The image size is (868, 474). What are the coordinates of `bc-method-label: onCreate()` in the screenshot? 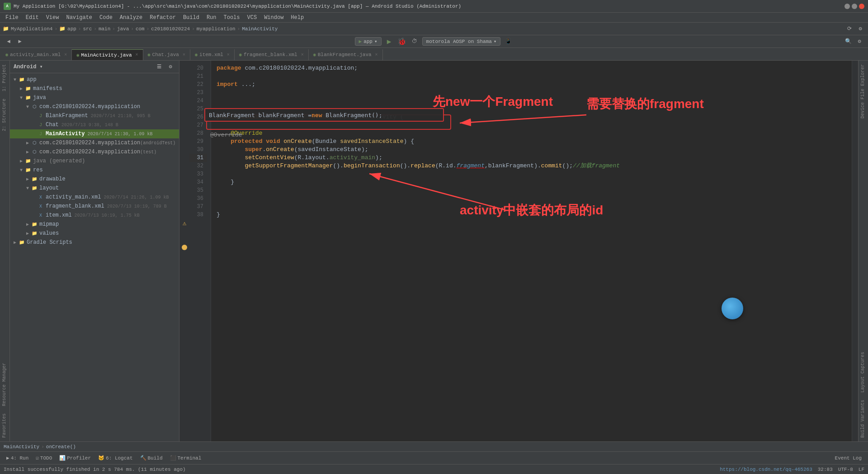 It's located at (61, 447).